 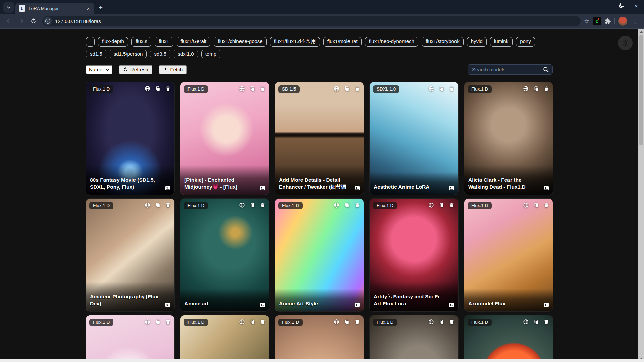 I want to click on filter-tag: flux1/flux1.d不常用, so click(x=295, y=42).